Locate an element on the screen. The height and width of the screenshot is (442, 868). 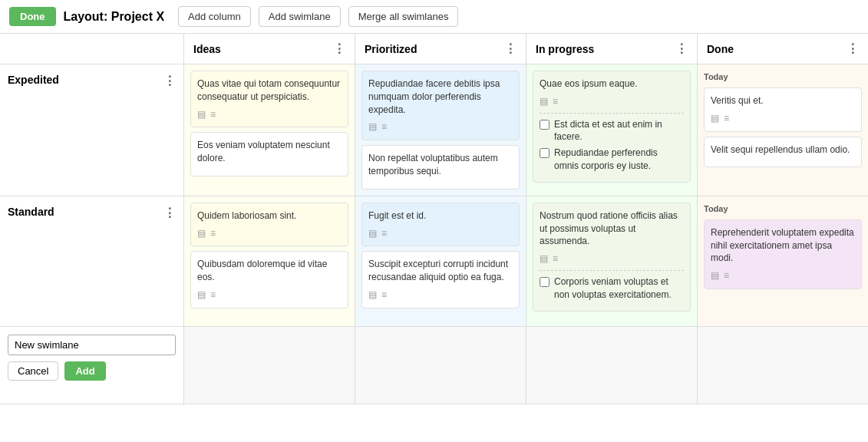
expedited-done-cell: Today Veritis qui et. ▤ ≡ Velit sequi re… is located at coordinates (783, 130).